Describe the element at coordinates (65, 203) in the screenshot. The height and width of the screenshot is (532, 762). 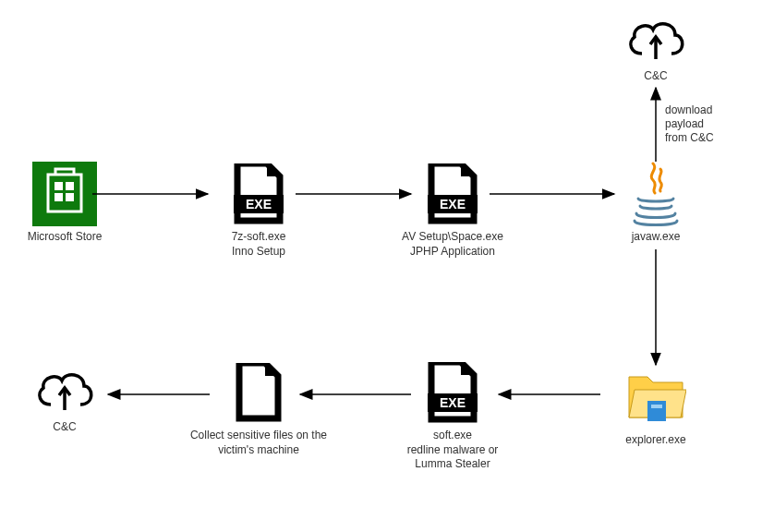
I see `node-microsoft-store: Microsoft Store` at that location.